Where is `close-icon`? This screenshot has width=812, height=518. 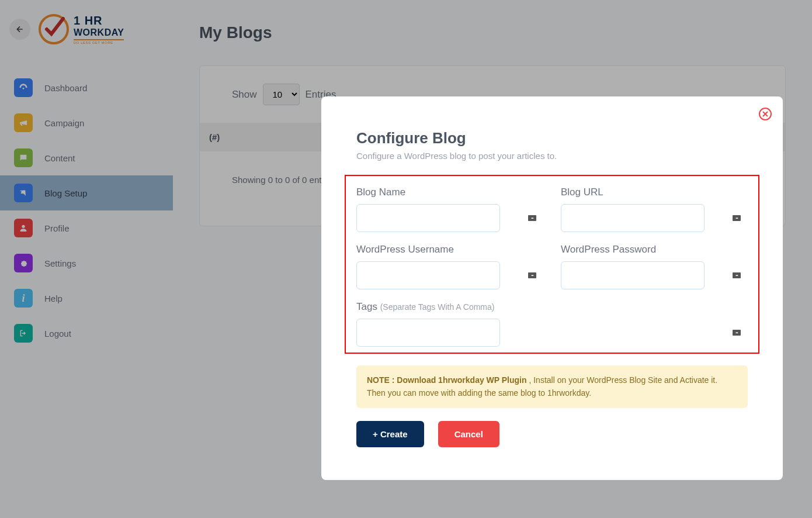
close-icon is located at coordinates (765, 114).